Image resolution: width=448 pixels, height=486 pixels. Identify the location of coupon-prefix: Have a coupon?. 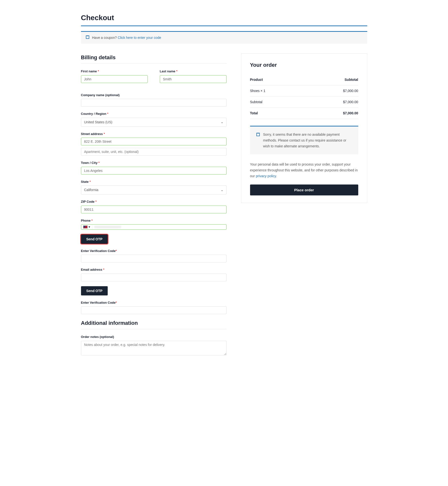
(105, 38).